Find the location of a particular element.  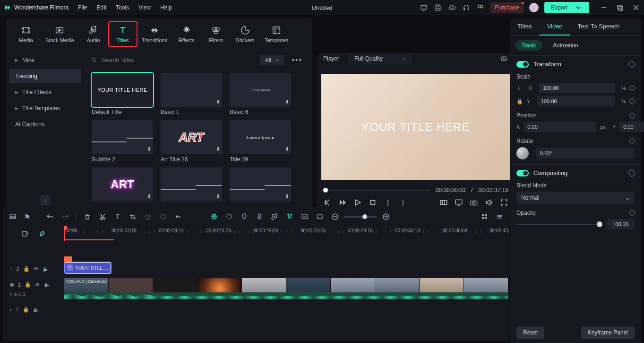

timeline-add-icon is located at coordinates (25, 234).